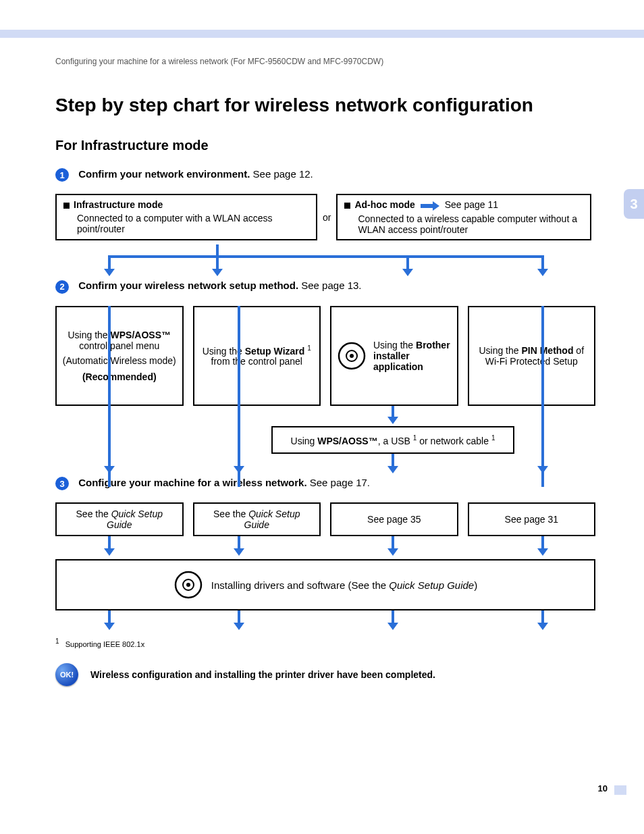 The image size is (644, 834). I want to click on ref-quick-setup-2: See the Quick Setup Guide, so click(257, 519).